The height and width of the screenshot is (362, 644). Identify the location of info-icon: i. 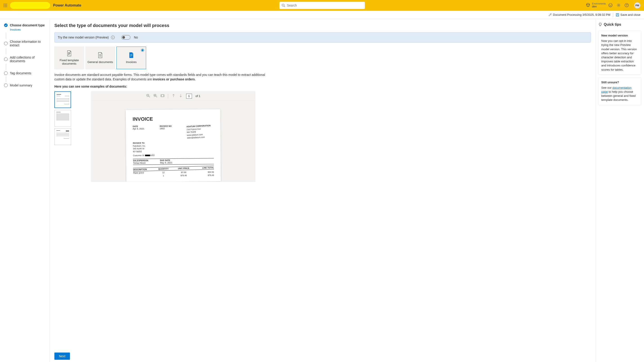
(113, 37).